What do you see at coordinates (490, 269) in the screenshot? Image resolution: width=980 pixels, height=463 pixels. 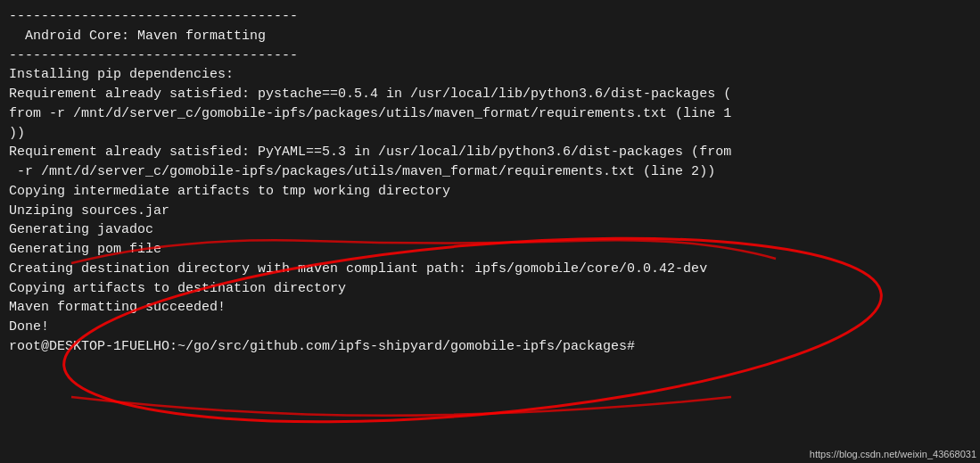 I see `terminal-line-l12: Creating destination directory with mave…` at bounding box center [490, 269].